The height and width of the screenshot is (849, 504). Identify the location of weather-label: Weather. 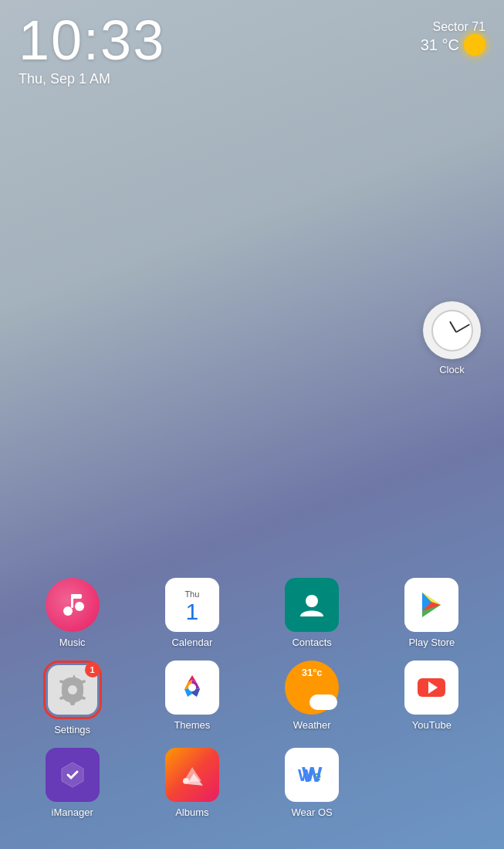
(312, 725).